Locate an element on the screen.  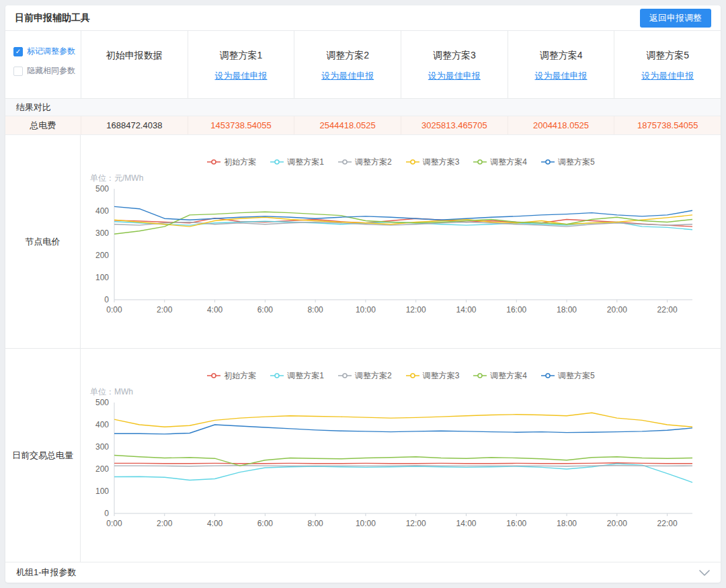
column-plan-5: 调整方案5 设为最佳申报 is located at coordinates (667, 65).